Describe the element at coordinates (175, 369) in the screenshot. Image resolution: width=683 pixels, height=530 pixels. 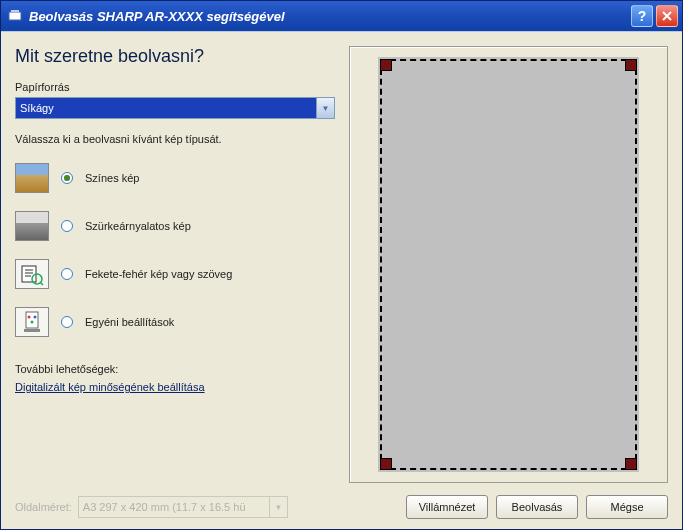
I see `more-options-label: További lehetőségek:` at that location.